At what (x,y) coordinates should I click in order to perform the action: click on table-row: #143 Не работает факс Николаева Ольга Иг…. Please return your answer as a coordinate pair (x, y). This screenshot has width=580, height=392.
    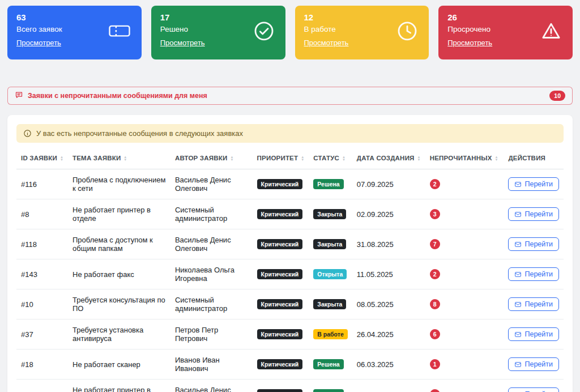
    Looking at the image, I should click on (290, 274).